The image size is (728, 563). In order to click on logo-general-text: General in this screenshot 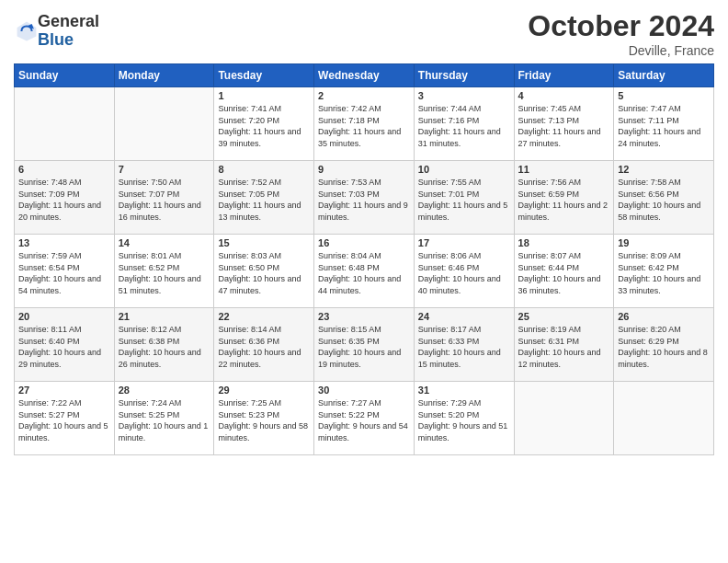, I will do `click(68, 22)`.